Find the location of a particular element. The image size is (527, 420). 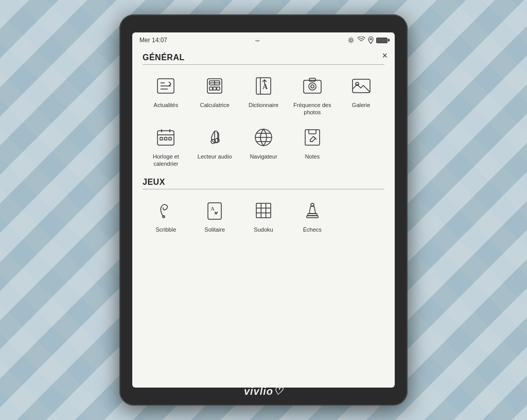

battery-icon is located at coordinates (382, 40).